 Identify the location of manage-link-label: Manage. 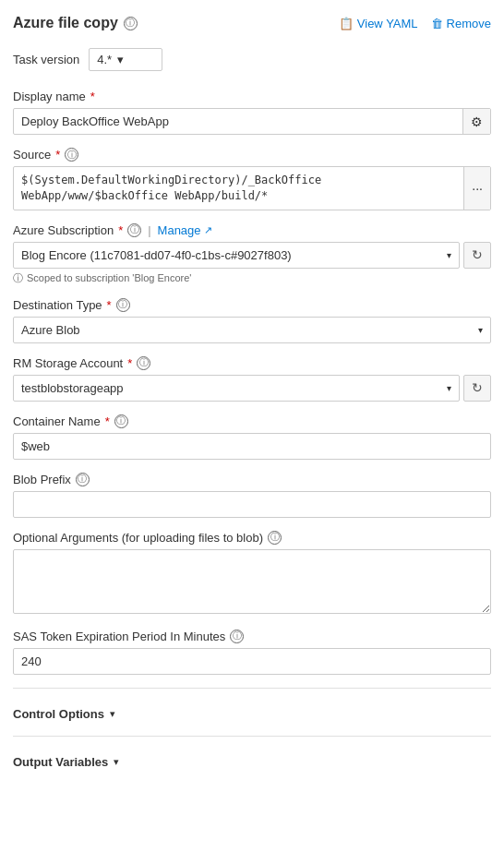
(179, 231).